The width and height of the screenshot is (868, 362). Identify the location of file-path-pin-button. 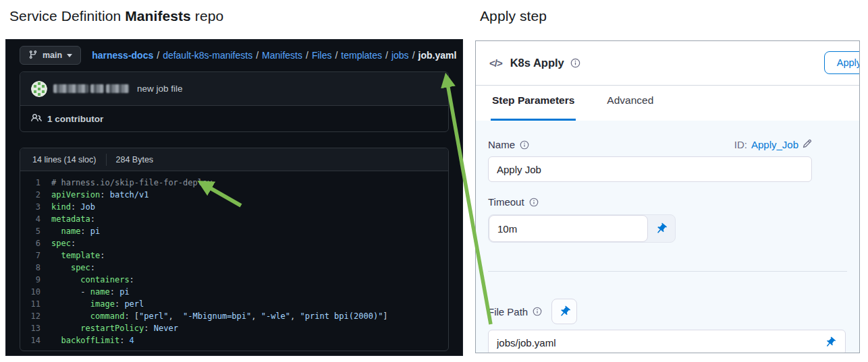
(564, 311).